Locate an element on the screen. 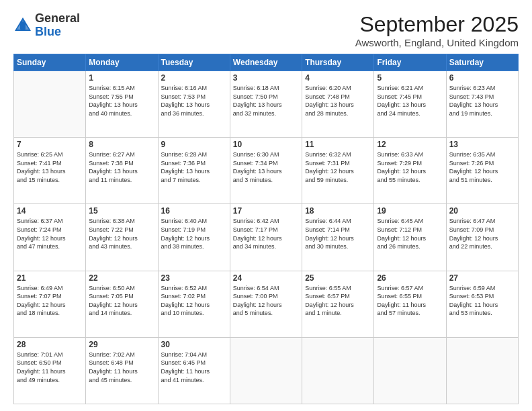 This screenshot has height=411, width=532. calendar-cell: 12Sunrise: 6:33 AM Sunset: 7:29 PM Dayli… is located at coordinates (410, 171).